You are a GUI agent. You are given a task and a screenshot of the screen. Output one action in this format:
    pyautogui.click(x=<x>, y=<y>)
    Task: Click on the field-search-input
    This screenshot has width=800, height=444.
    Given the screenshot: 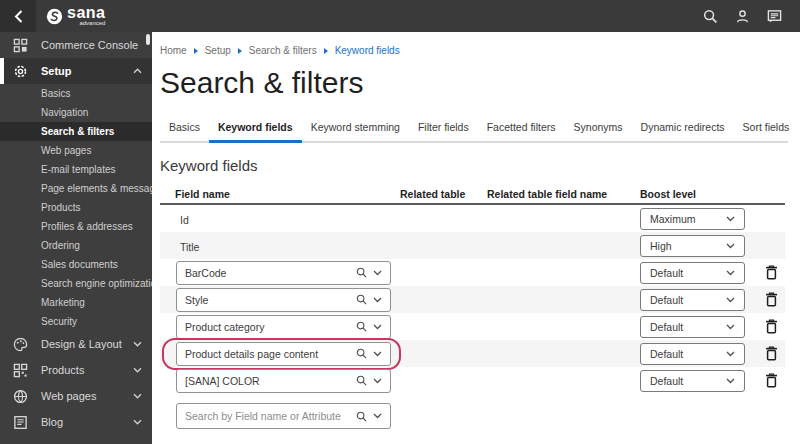 What is the action you would take?
    pyautogui.click(x=270, y=416)
    